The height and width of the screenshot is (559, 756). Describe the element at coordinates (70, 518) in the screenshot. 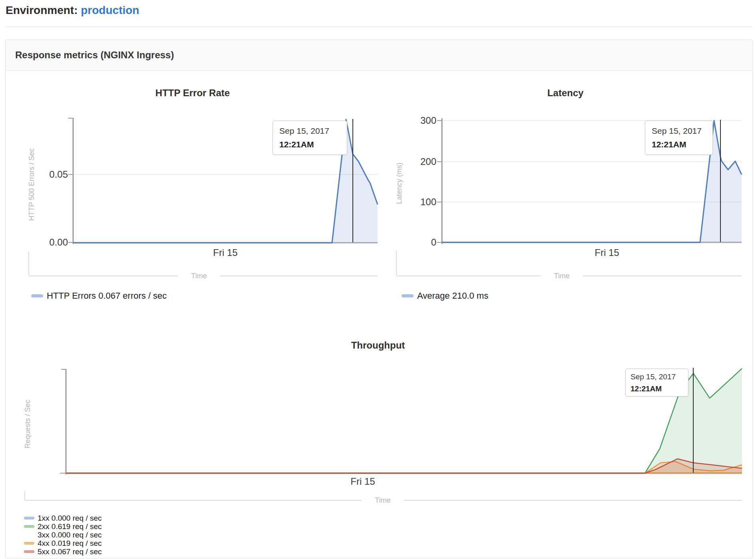

I see `throughput-legend-label-1xx: 1xx 0.000 req / sec` at that location.